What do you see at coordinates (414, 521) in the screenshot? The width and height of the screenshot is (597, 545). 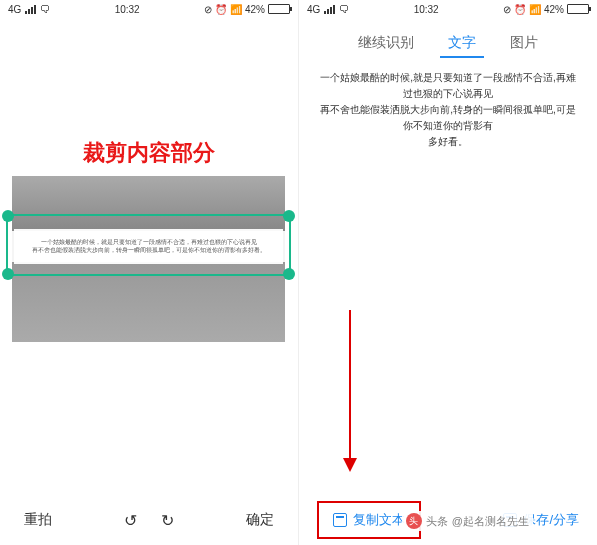 I see `toutiao-icon: 头` at bounding box center [414, 521].